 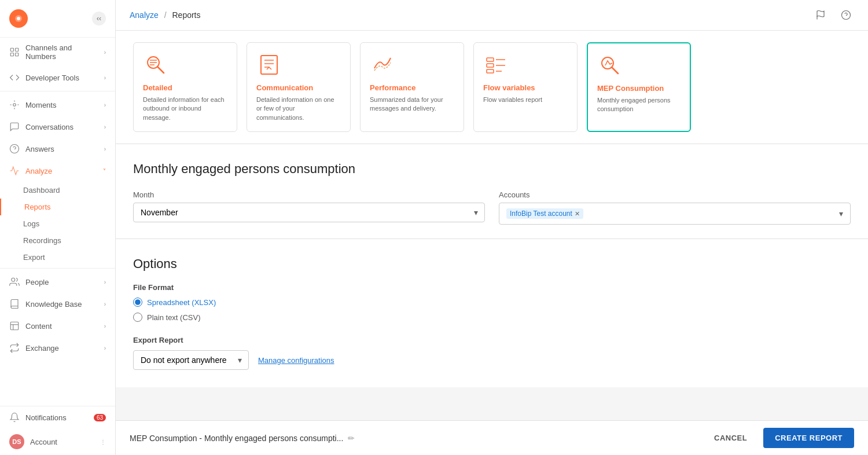 What do you see at coordinates (236, 438) in the screenshot?
I see `bottom-title-text: MEP Consumption - Monthly engaged person…` at bounding box center [236, 438].